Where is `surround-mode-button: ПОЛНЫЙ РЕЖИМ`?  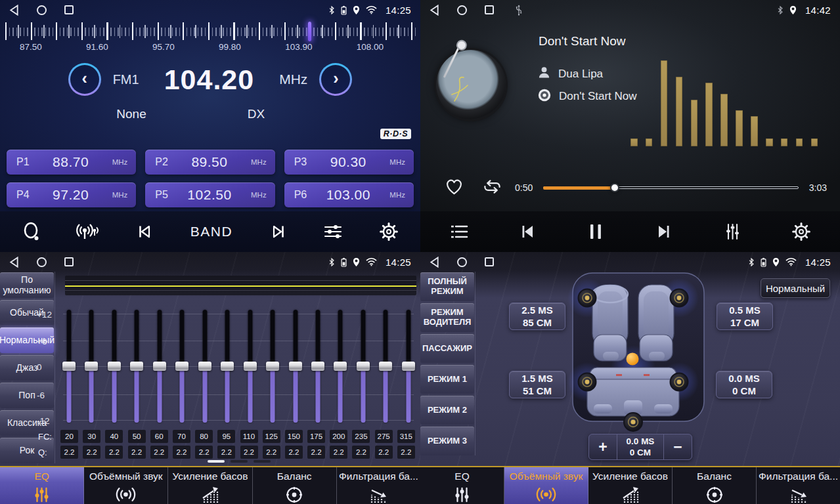 surround-mode-button: ПОЛНЫЙ РЕЖИМ is located at coordinates (447, 287).